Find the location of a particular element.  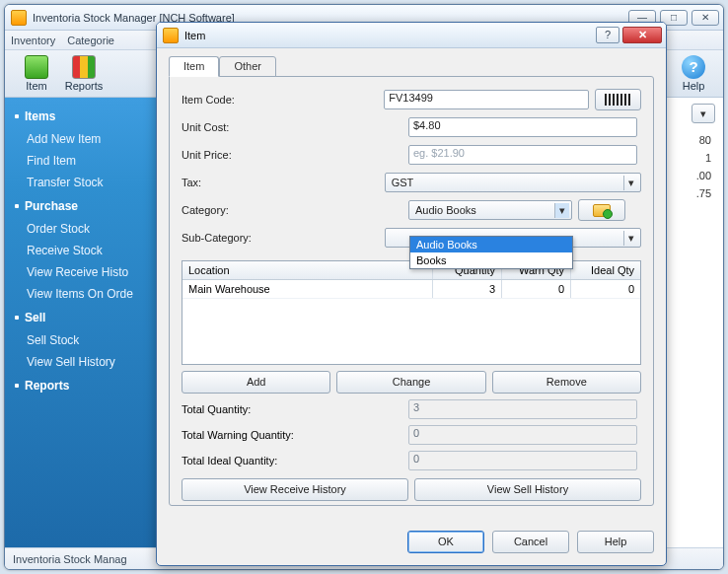

cancel-button: Cancel is located at coordinates (531, 542).